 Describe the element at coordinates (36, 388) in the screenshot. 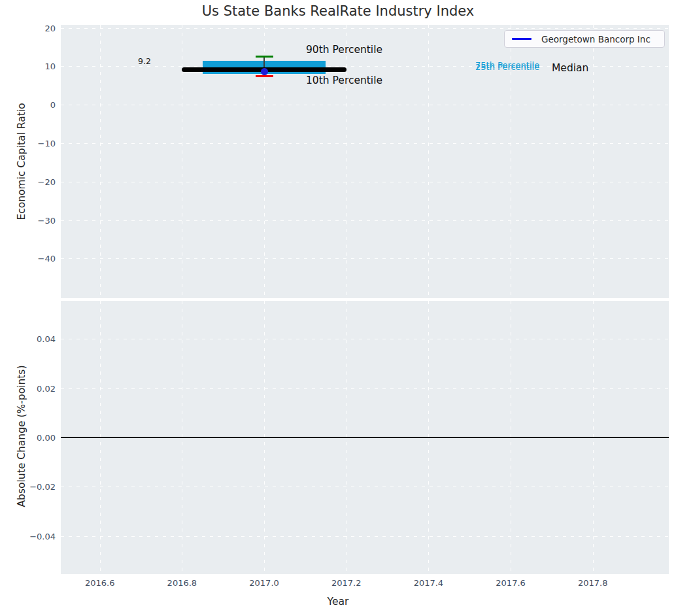

I see `y-tick-label: 0.02` at that location.